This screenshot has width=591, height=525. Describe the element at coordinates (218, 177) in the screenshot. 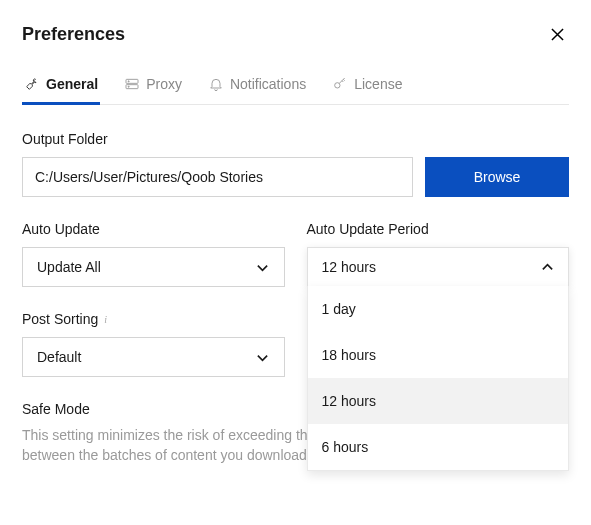

I see `output-folder-input` at that location.